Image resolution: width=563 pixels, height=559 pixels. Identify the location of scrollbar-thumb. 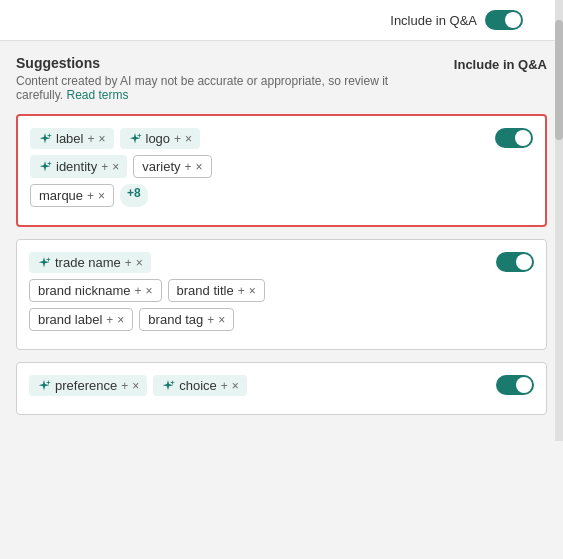
(559, 80).